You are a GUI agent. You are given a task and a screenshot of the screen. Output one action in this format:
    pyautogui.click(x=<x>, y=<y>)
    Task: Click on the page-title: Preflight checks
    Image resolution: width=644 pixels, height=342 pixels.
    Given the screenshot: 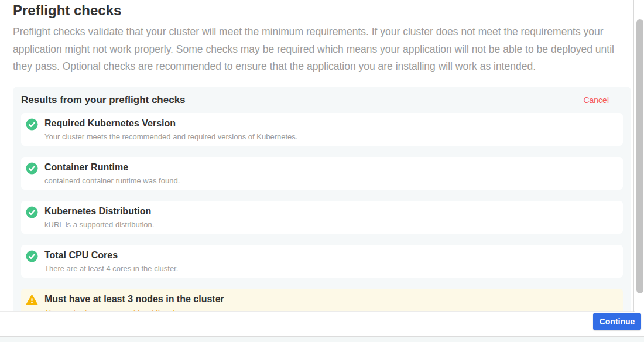 What is the action you would take?
    pyautogui.click(x=67, y=11)
    